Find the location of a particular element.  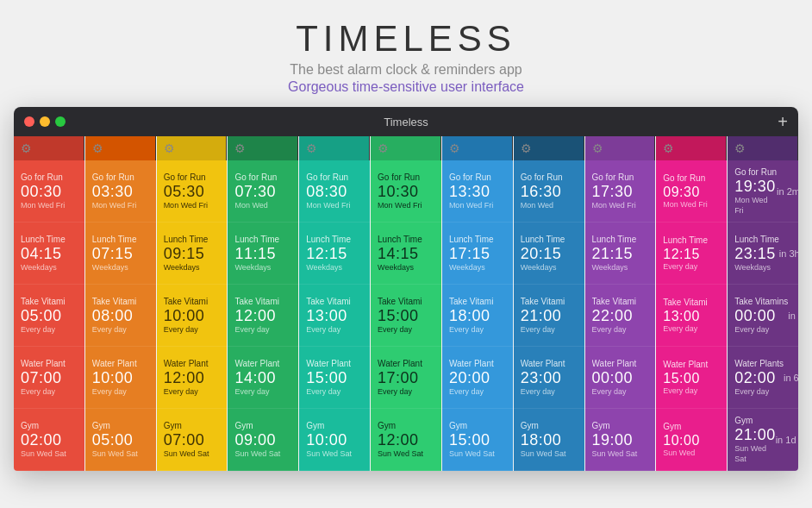

card-time: 13:30 is located at coordinates (478, 192).